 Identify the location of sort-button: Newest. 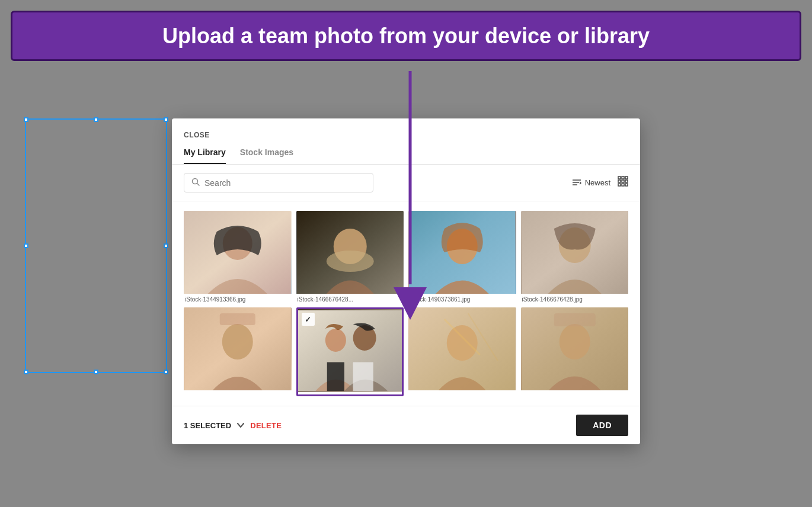
(592, 182).